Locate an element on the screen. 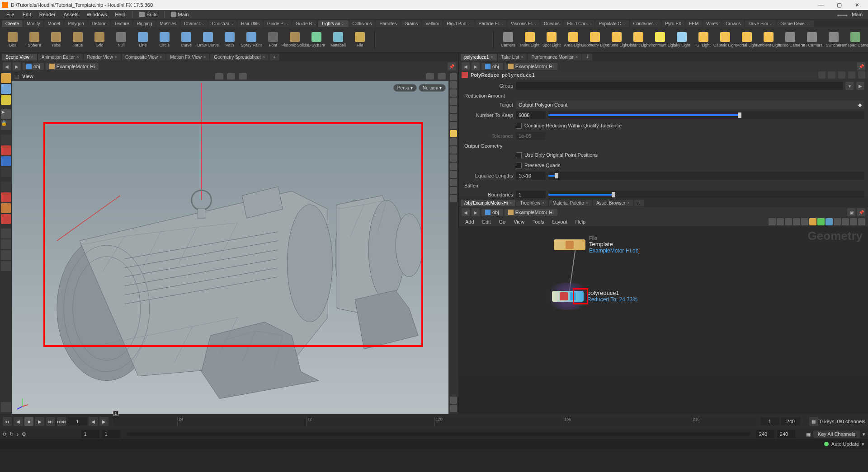 Image resolution: width=868 pixels, height=472 pixels. select-edge-icon is located at coordinates (6, 100).